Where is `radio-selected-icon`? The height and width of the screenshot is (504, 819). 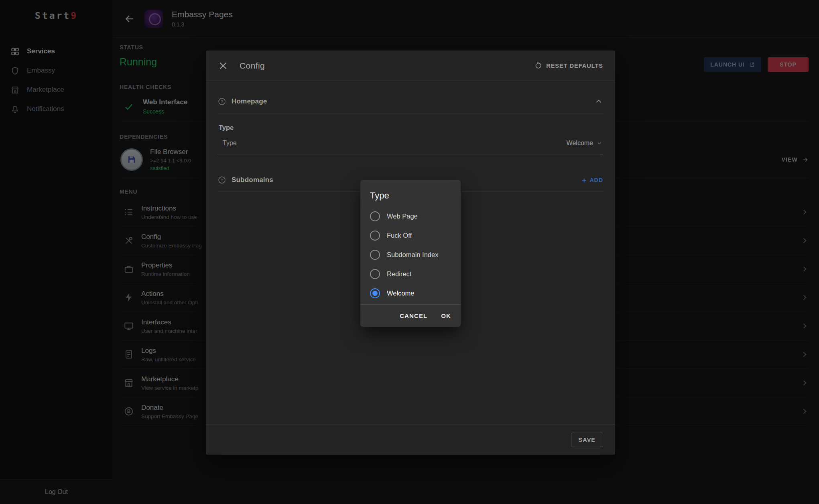
radio-selected-icon is located at coordinates (375, 293).